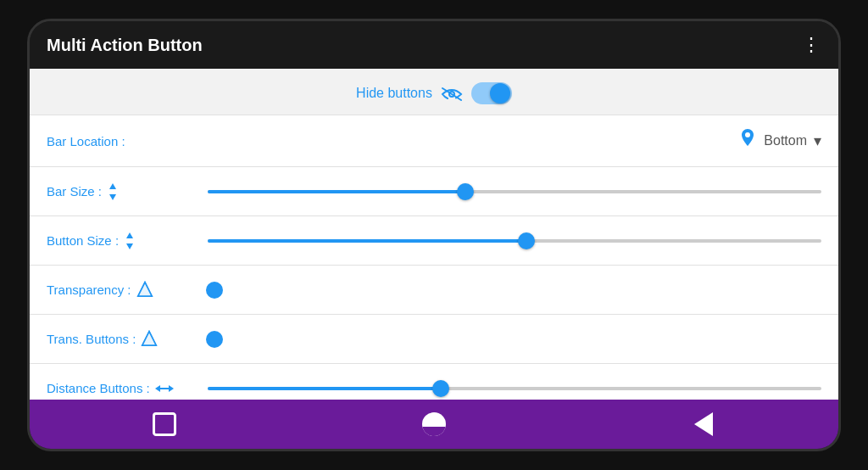 The width and height of the screenshot is (868, 470). Describe the element at coordinates (434, 424) in the screenshot. I see `nav-circle-button` at that location.